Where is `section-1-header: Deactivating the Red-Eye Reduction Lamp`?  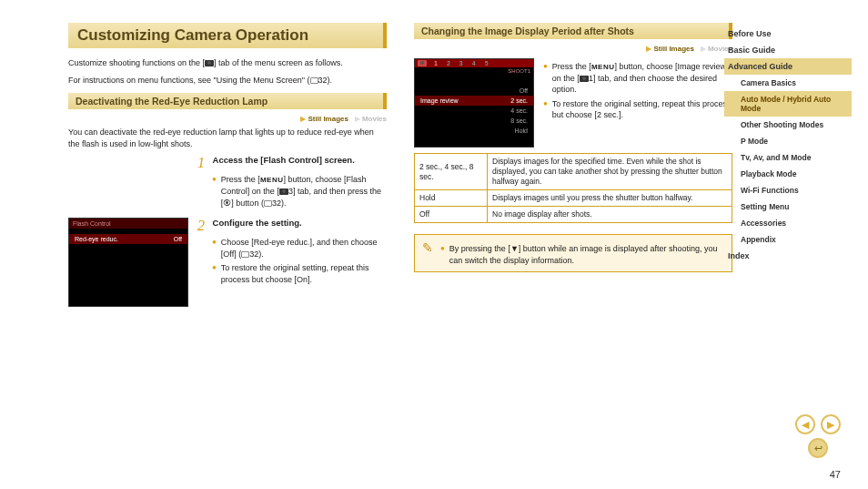 section-1-header: Deactivating the Red-Eye Reduction Lamp is located at coordinates (227, 101).